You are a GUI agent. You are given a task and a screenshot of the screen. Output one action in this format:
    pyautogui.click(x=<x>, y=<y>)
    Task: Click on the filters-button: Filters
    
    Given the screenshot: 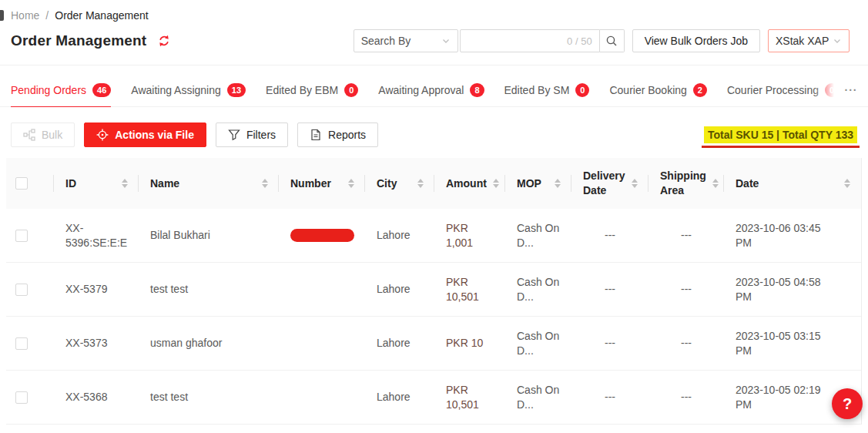 What is the action you would take?
    pyautogui.click(x=252, y=135)
    